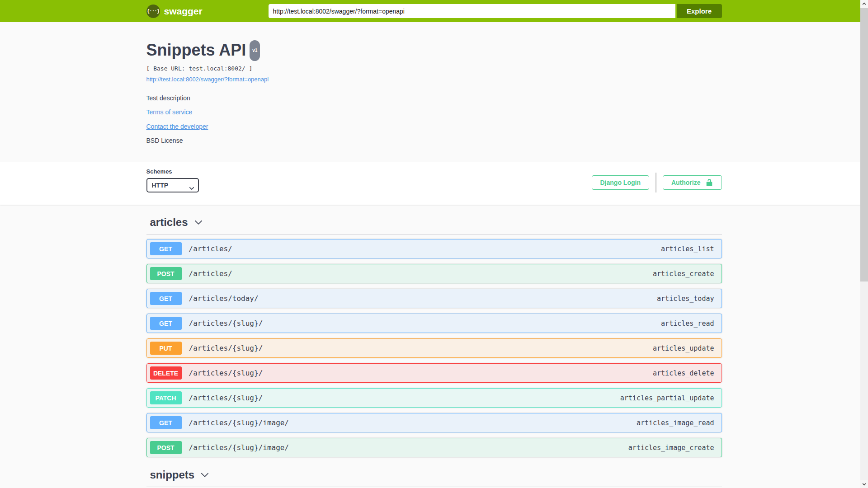 The height and width of the screenshot is (488, 868). What do you see at coordinates (434, 373) in the screenshot?
I see `operation-row: DELETE /articles/{slug}/ articles_delete` at bounding box center [434, 373].